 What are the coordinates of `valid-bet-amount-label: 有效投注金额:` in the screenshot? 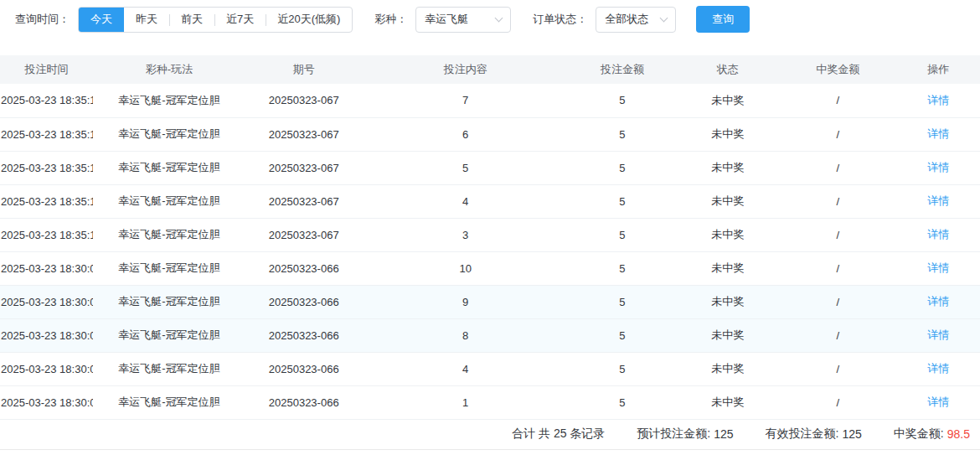 It's located at (802, 434).